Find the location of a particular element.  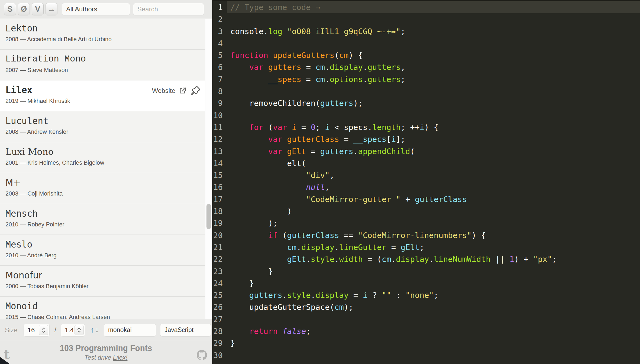

code-text: cm.display.lineGutter = gElt; is located at coordinates (434, 247).